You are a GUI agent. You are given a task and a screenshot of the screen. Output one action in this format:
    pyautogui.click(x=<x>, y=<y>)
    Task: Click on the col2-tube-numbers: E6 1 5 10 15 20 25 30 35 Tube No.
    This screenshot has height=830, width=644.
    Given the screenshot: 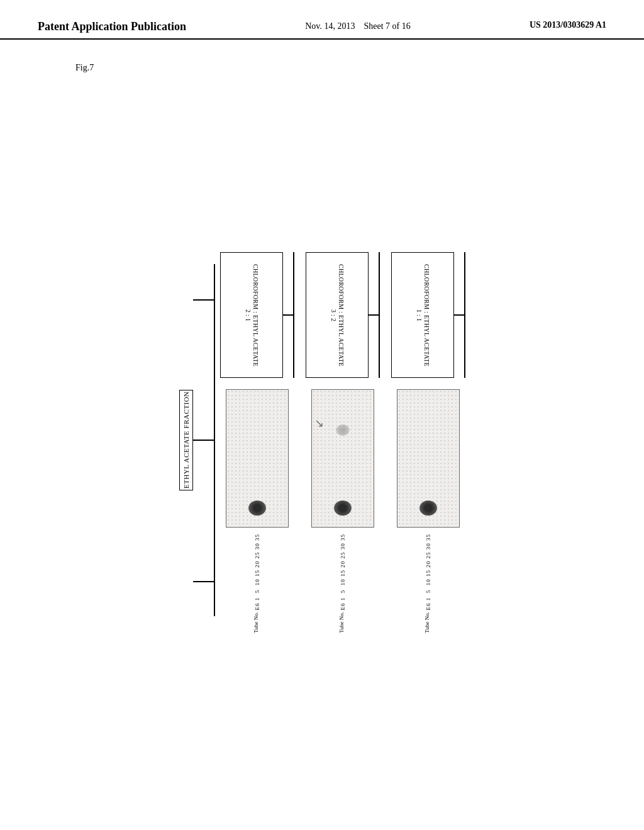 What is the action you would take?
    pyautogui.click(x=343, y=581)
    